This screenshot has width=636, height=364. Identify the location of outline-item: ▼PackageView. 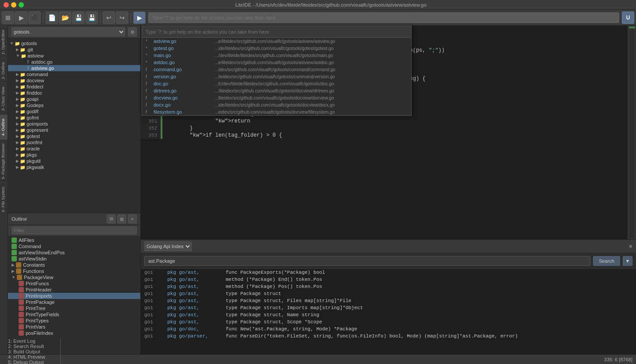
(74, 277).